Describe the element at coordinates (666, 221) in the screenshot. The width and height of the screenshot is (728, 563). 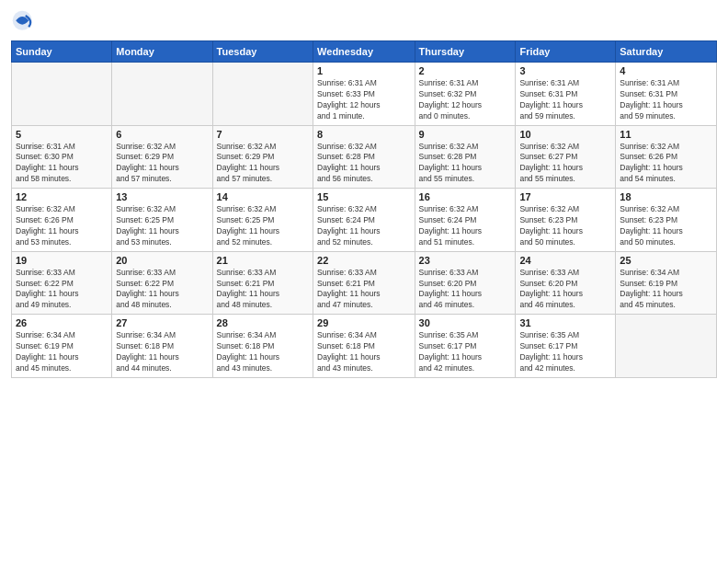
I see `calendar-cell: 18Sunrise: 6:32 AM Sunset: 6:23 PM Dayli…` at that location.